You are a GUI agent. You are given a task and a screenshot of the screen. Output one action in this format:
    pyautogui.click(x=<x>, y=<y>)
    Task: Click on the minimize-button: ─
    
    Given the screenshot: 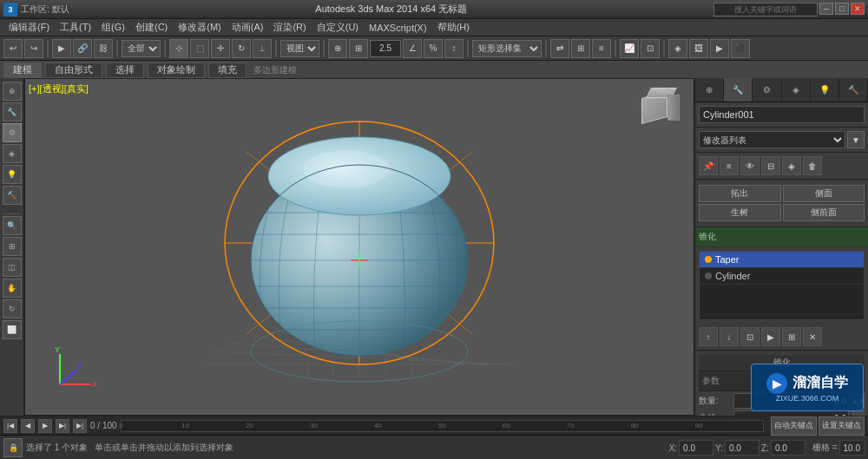 What is the action you would take?
    pyautogui.click(x=826, y=9)
    